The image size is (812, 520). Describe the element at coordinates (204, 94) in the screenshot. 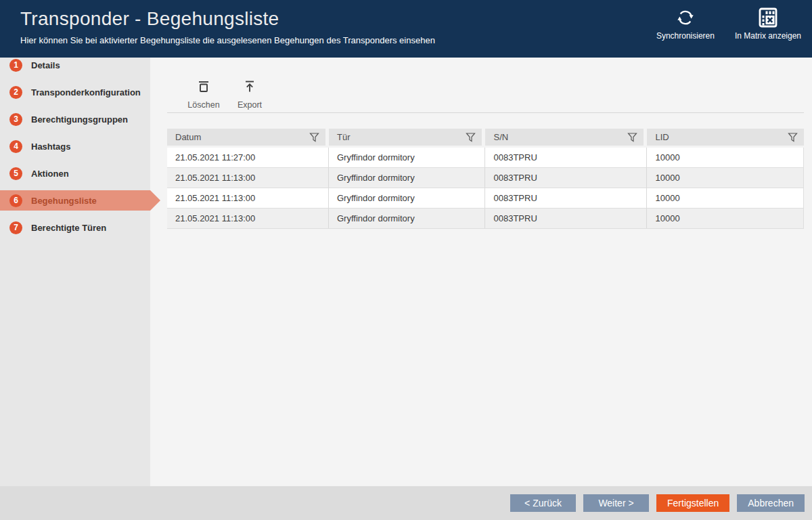

I see `delete-button: Löschen` at that location.